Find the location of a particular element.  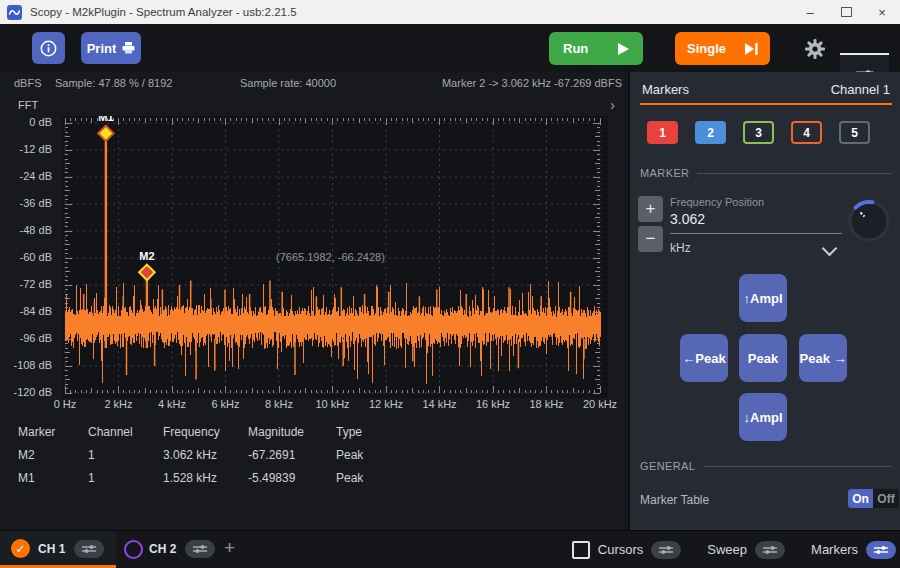

marker-label-M1: M1 is located at coordinates (106, 120).